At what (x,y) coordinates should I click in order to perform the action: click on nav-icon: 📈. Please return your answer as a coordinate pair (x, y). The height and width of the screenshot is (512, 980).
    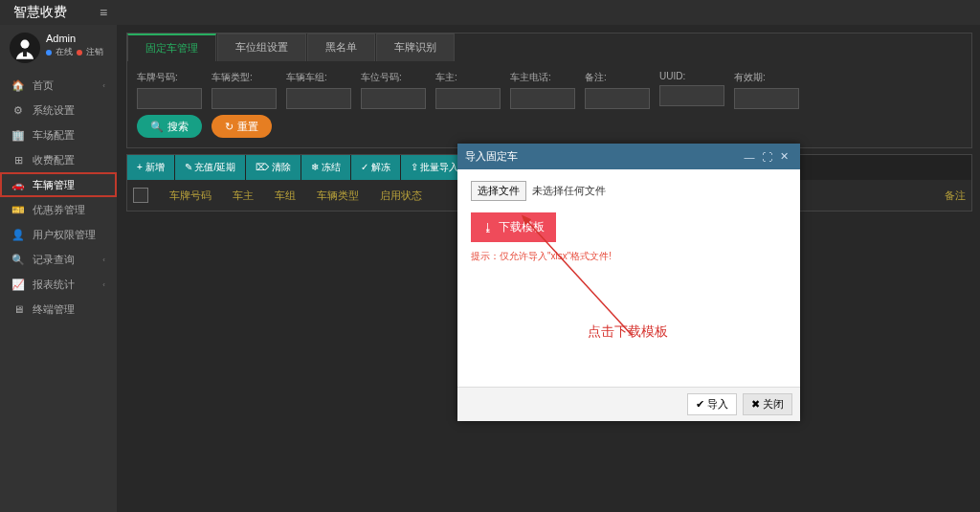
    Looking at the image, I should click on (18, 285).